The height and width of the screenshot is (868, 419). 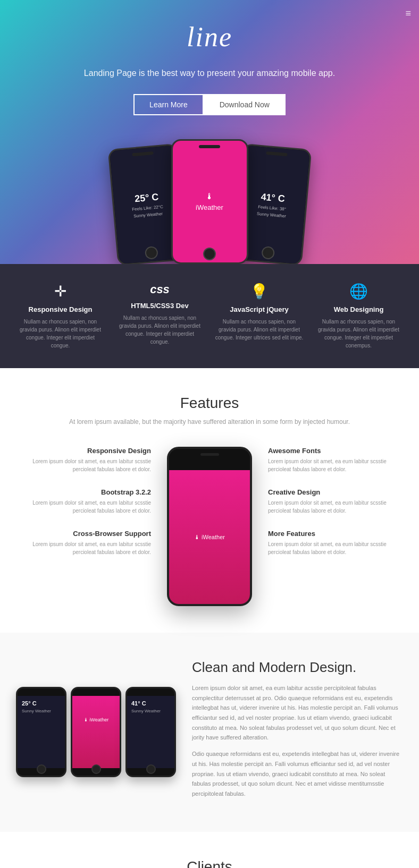 What do you see at coordinates (337, 460) in the screenshot?
I see `feature-right-1: Awesome Fonts Lorem ipsum dolor sit amet…` at bounding box center [337, 460].